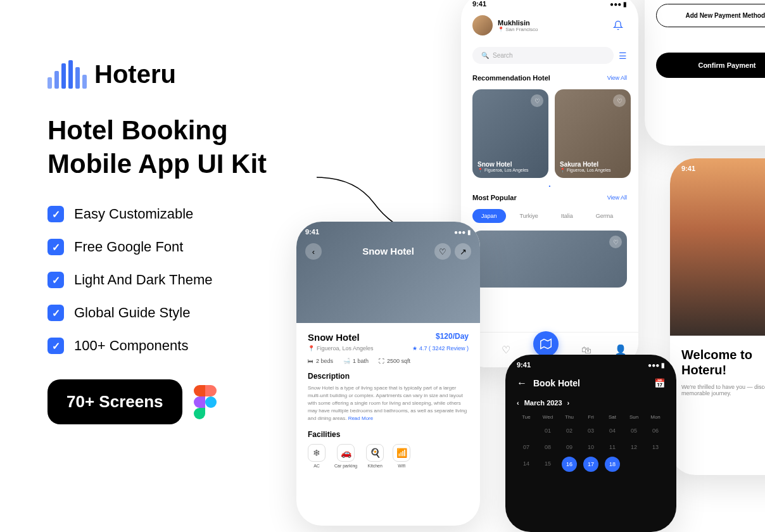 This screenshot has width=765, height=532. What do you see at coordinates (526, 447) in the screenshot?
I see `date-cell: 07` at bounding box center [526, 447].